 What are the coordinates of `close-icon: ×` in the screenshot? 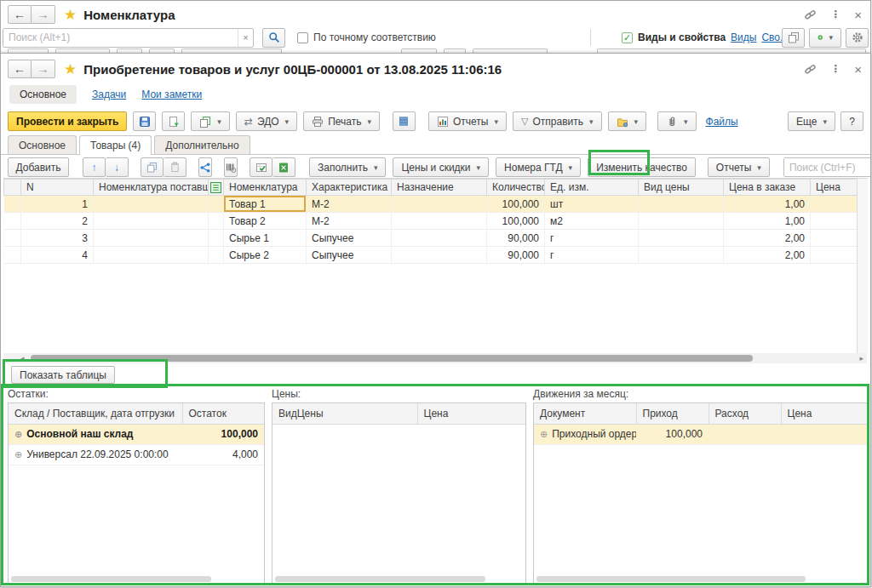 It's located at (858, 15).